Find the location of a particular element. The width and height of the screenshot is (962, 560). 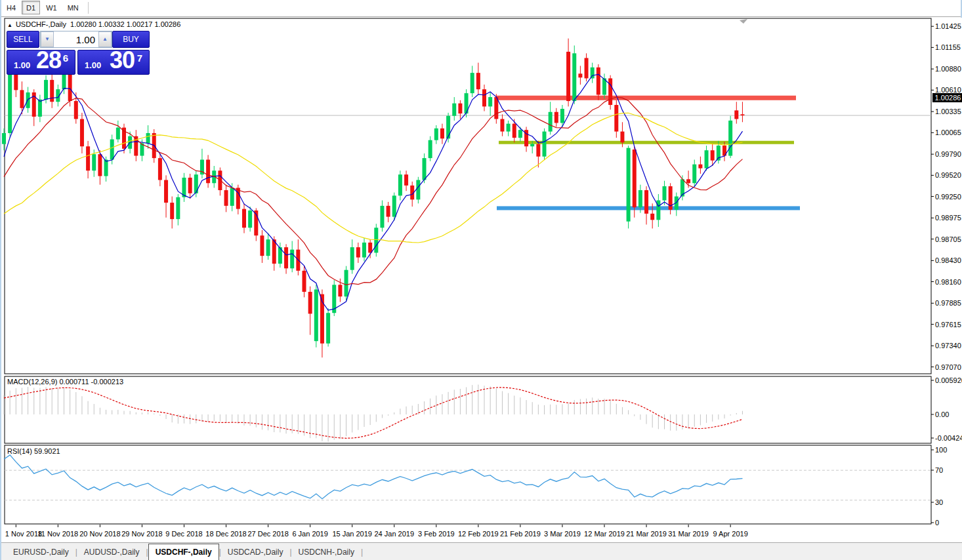

timeframe-tab-d1: D1 is located at coordinates (31, 8).